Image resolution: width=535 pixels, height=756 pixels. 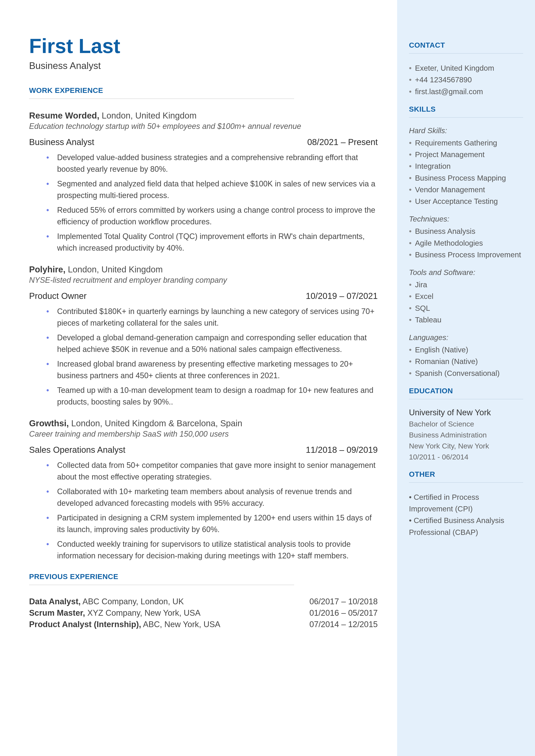 I want to click on job-bullets: Developed value-added business strategie…, so click(x=204, y=203).